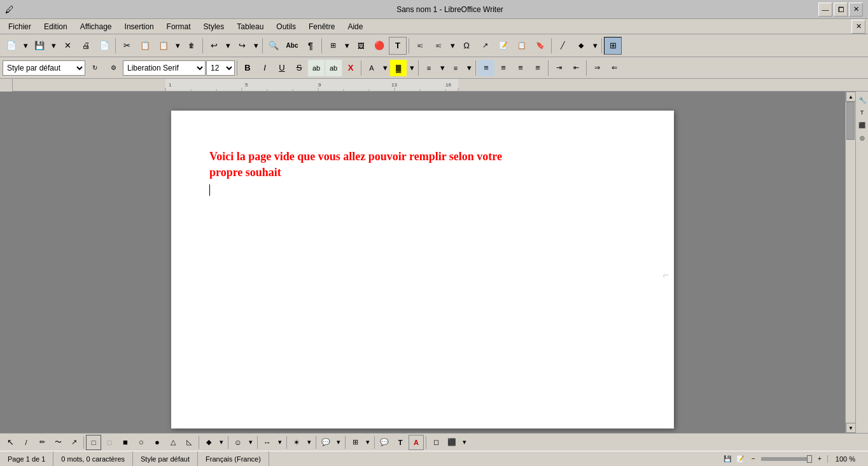 This screenshot has width=868, height=466. I want to click on bold-button: B, so click(248, 68).